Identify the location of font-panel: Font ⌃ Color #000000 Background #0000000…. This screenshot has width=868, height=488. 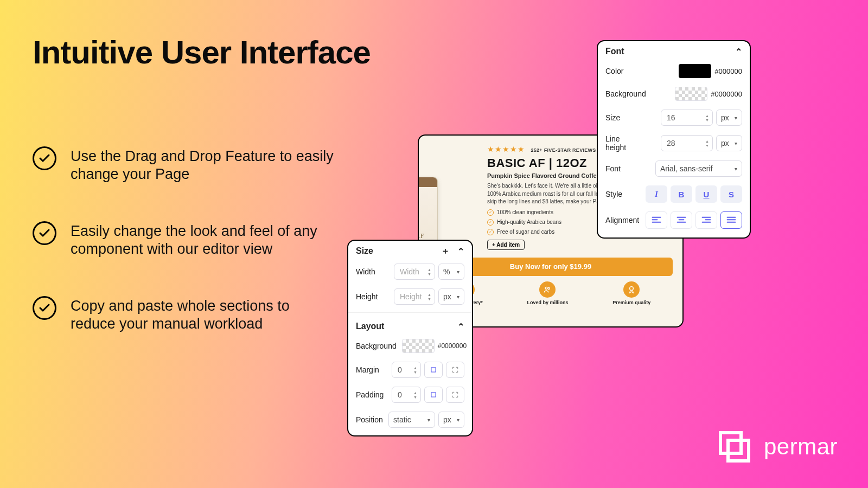
(674, 139).